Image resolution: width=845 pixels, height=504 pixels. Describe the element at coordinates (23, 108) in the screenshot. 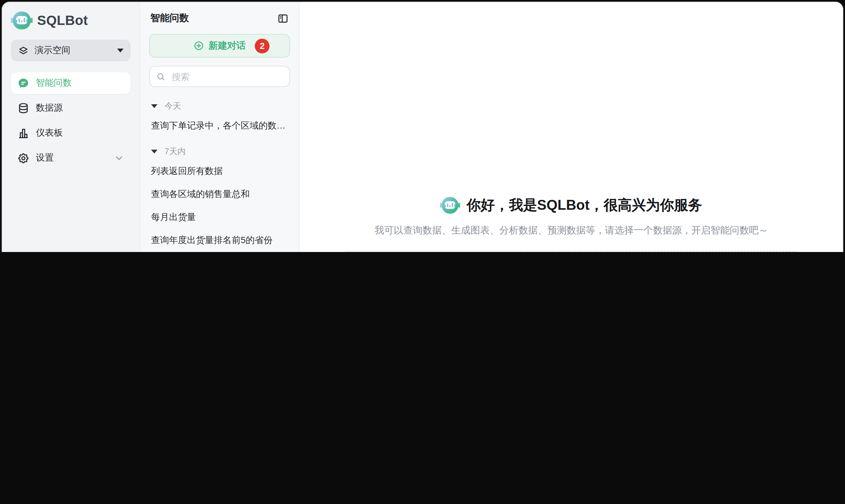

I see `database-icon` at that location.